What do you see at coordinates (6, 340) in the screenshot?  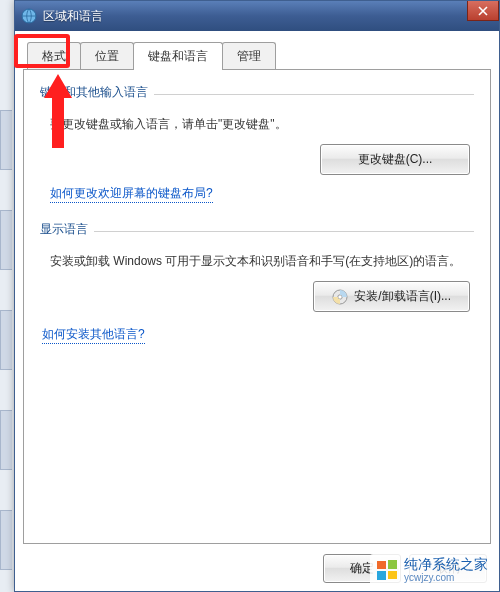 I see `background-thumbnails` at bounding box center [6, 340].